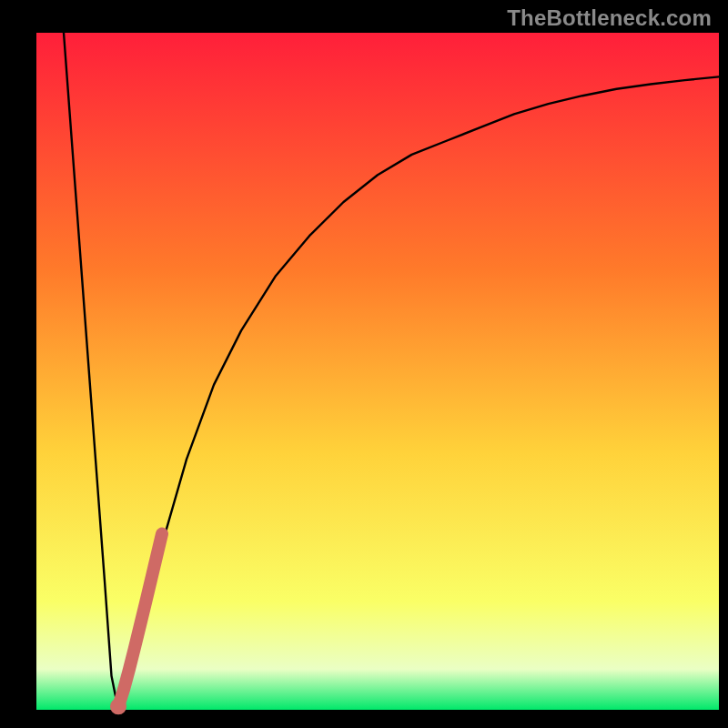 This screenshot has width=728, height=728. I want to click on highlight-end-dot, so click(118, 706).